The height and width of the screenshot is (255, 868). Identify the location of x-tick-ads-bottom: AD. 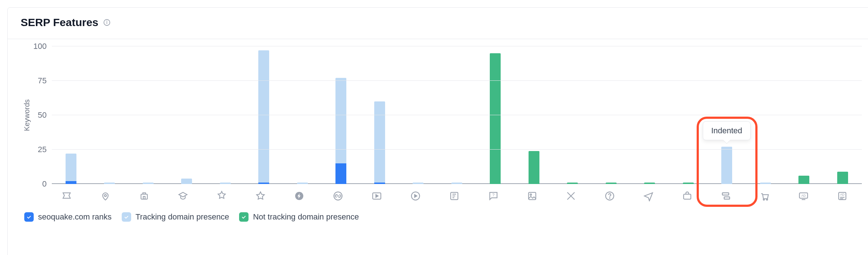
(843, 193).